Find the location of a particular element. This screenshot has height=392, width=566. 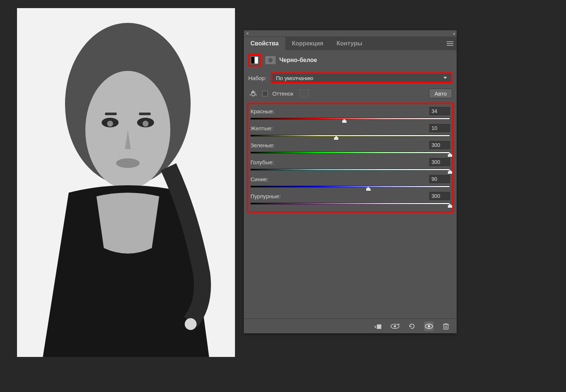

tint-label: Оттенок is located at coordinates (283, 94).